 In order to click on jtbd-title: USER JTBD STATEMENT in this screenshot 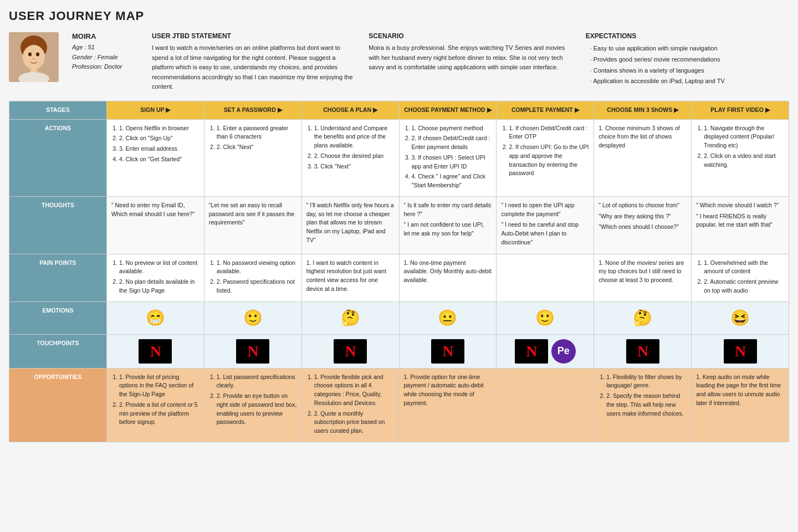, I will do `click(254, 36)`.